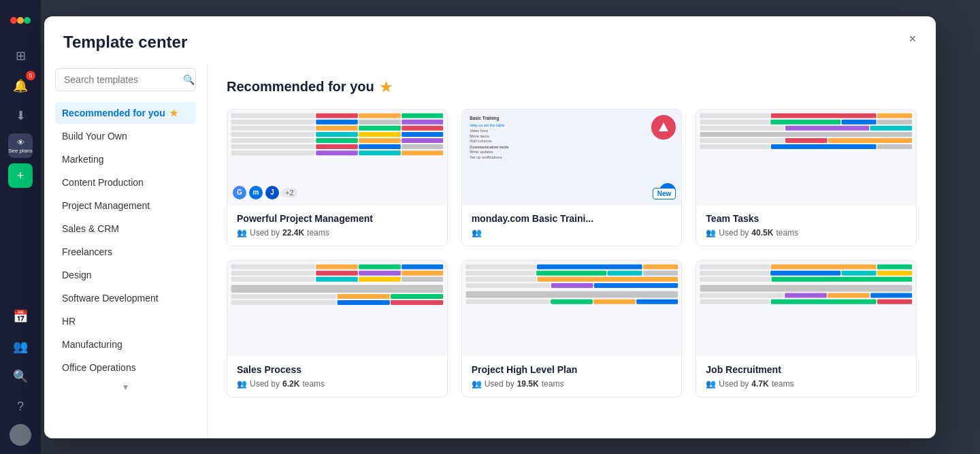 Image resolution: width=980 pixels, height=454 pixels. I want to click on search-input, so click(124, 80).